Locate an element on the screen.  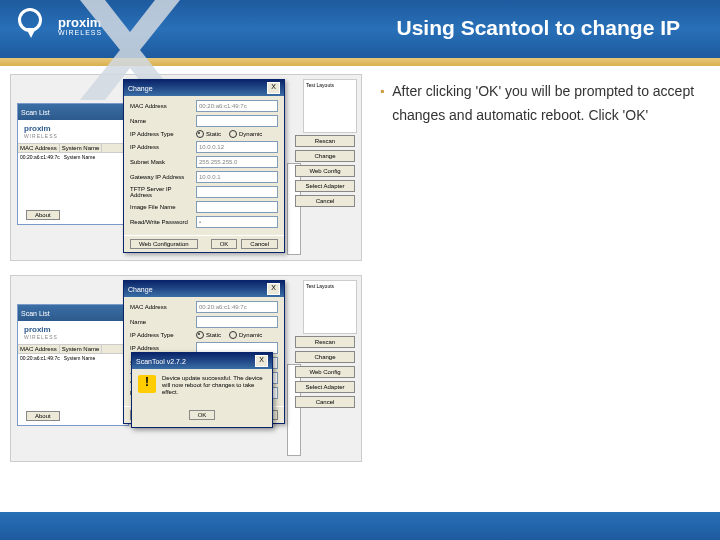
warning-icon is located at coordinates (147, 384).